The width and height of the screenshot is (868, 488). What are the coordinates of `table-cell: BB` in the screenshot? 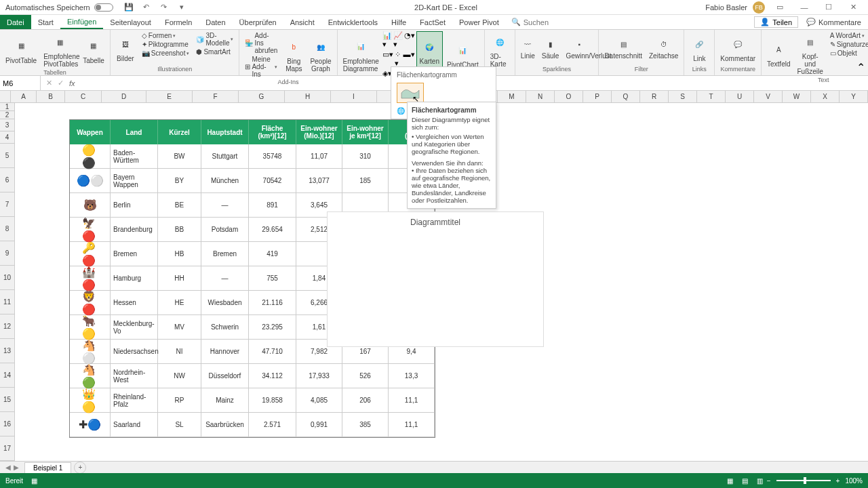 It's located at (180, 229).